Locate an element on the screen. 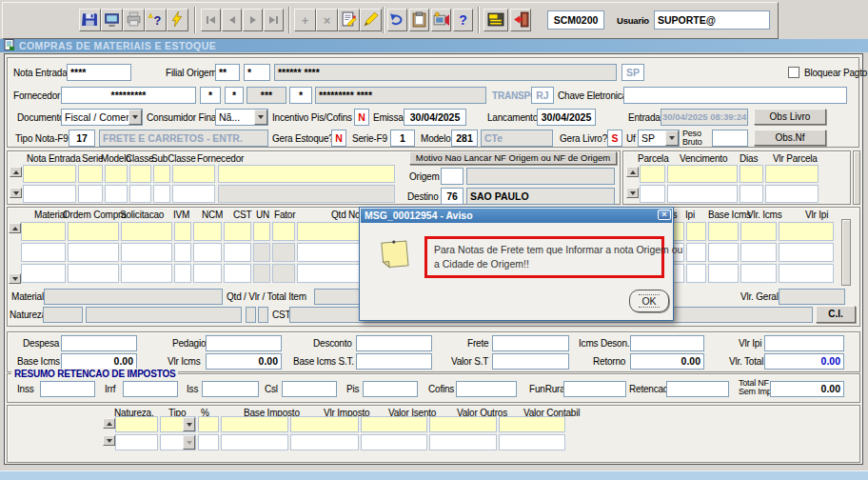 The width and height of the screenshot is (868, 480). base-icms-field: 0.00 is located at coordinates (99, 362).